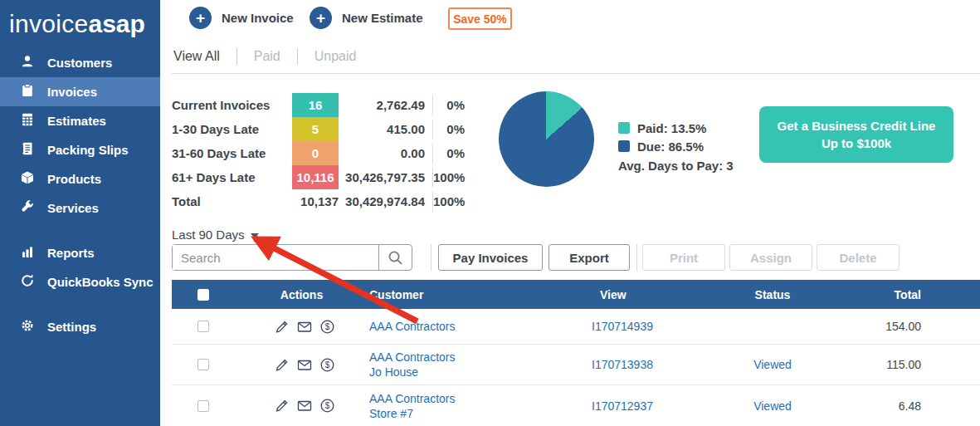 The height and width of the screenshot is (426, 980). I want to click on select-all-checkbox, so click(203, 295).